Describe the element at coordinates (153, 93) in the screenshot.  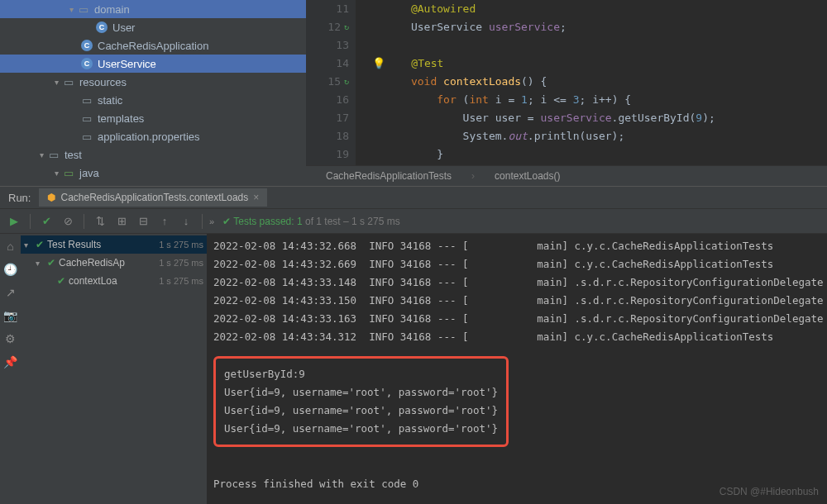
I see `project-tree: ▾ ▭ domain C User C CacheRedisApplicatio…` at that location.